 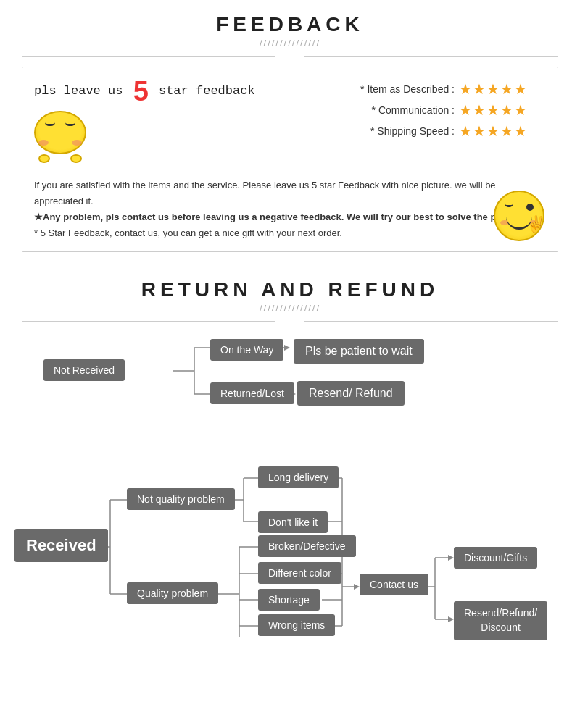 I want to click on pls-wait-label: Pls be patient to wait, so click(x=359, y=351).